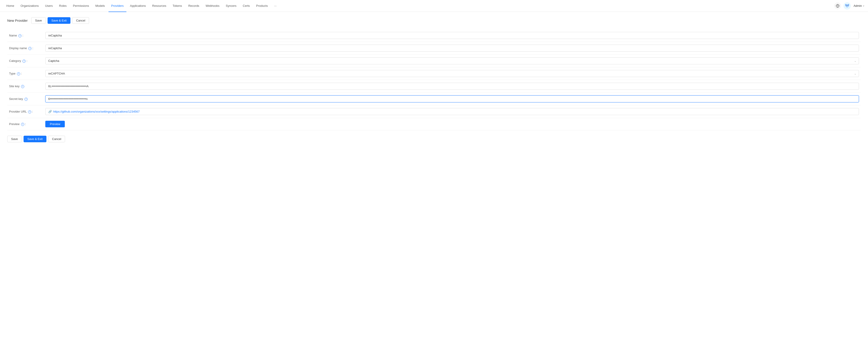  I want to click on name-input, so click(452, 36).